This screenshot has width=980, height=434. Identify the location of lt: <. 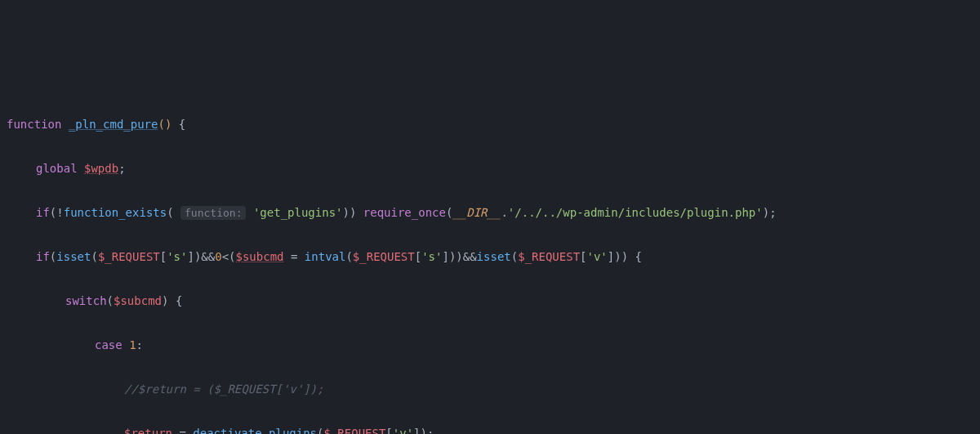
(225, 257).